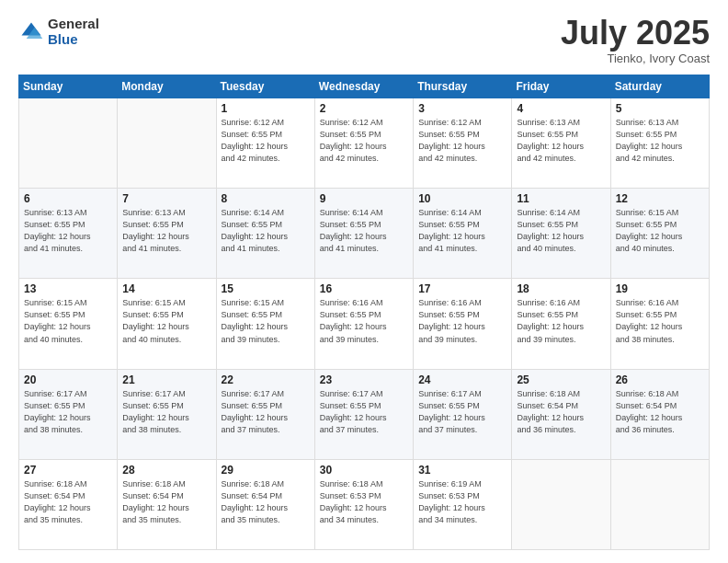  I want to click on calendar-cell: 26Sunrise: 6:18 AM Sunset: 6:54 PM Dayli…, so click(660, 414).